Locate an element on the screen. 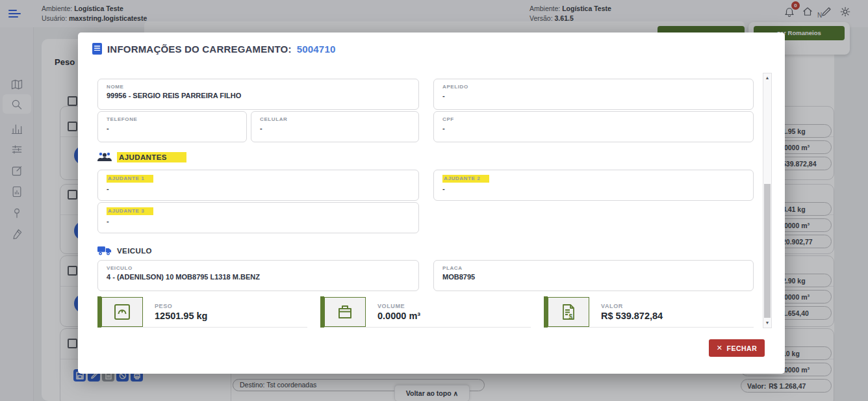  modal-scrollbar: ▲ ▼ is located at coordinates (767, 200).